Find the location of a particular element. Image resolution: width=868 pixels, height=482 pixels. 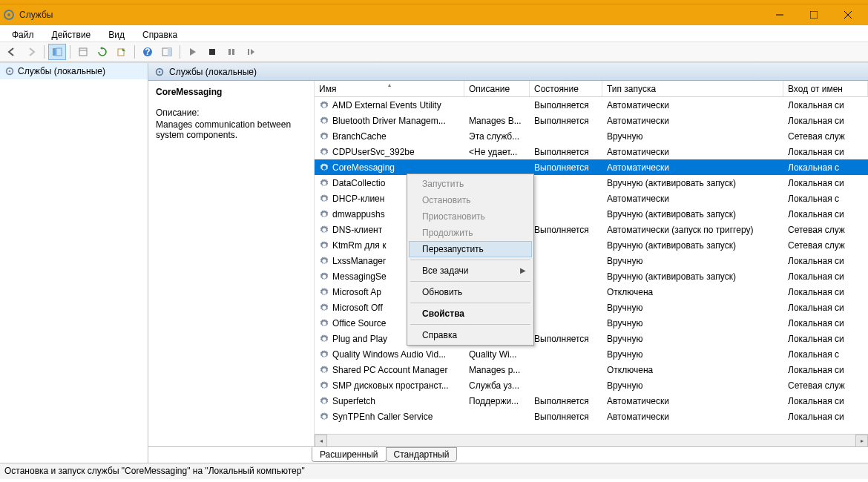

menu-help: Справка is located at coordinates (160, 35).